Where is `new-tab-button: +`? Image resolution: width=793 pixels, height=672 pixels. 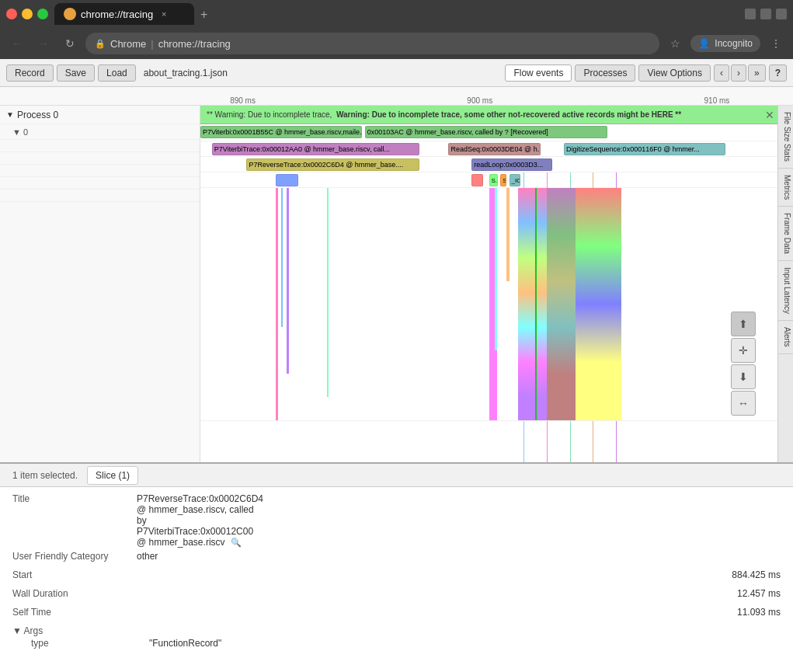
new-tab-button: + is located at coordinates (203, 15).